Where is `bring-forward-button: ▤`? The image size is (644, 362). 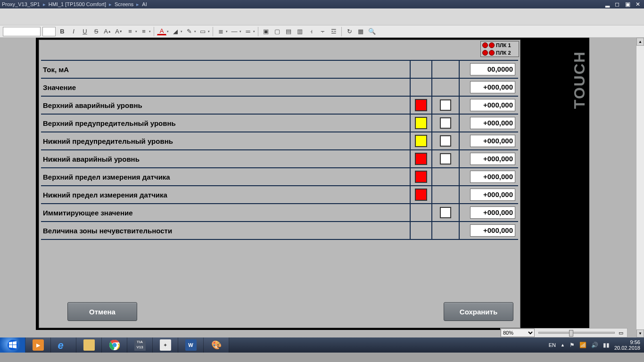 bring-forward-button: ▤ is located at coordinates (289, 32).